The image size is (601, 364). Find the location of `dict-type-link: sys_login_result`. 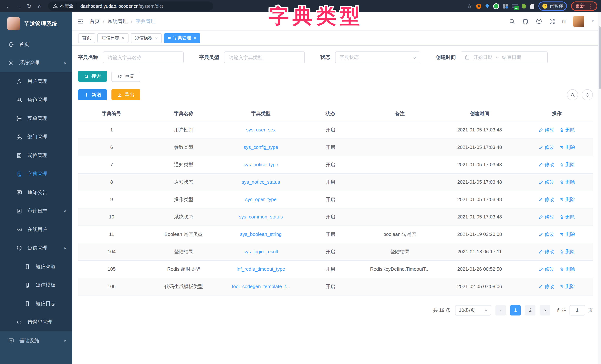

dict-type-link: sys_login_result is located at coordinates (261, 252).